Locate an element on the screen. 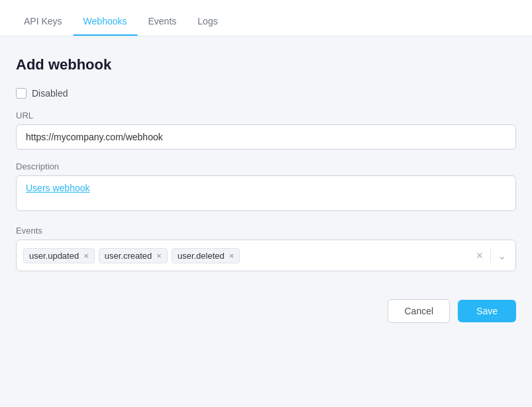 The height and width of the screenshot is (407, 532). chevron-down-icon is located at coordinates (502, 255).